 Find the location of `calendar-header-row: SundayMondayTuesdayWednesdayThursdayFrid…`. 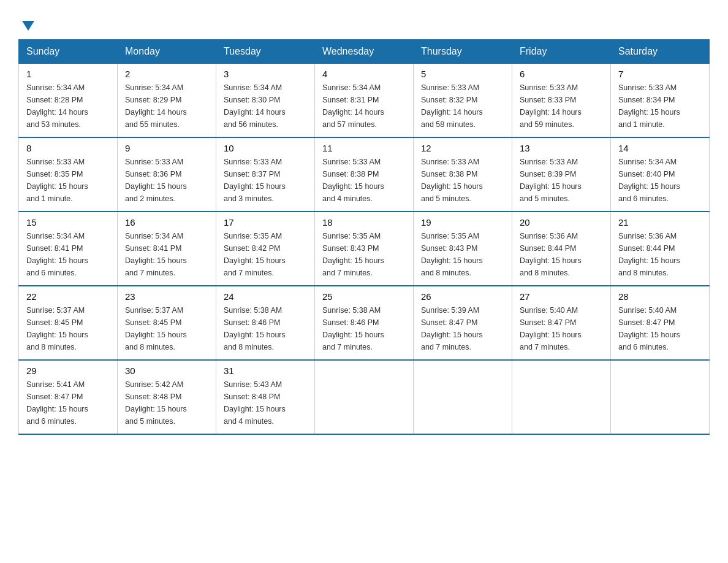

calendar-header-row: SundayMondayTuesdayWednesdayThursdayFrid… is located at coordinates (364, 52).